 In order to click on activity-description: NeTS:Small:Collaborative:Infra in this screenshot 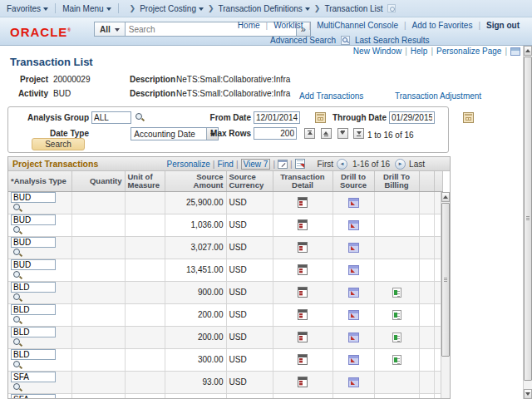, I will do `click(233, 93)`.